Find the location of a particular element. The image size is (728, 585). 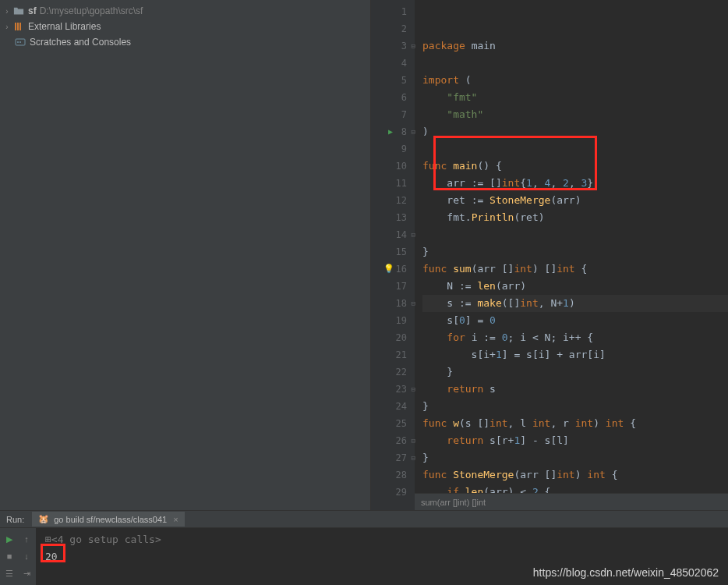

editor-gutter: 123⊟45678⊟91011121314⊟15161718⊟192021222… is located at coordinates (393, 255).